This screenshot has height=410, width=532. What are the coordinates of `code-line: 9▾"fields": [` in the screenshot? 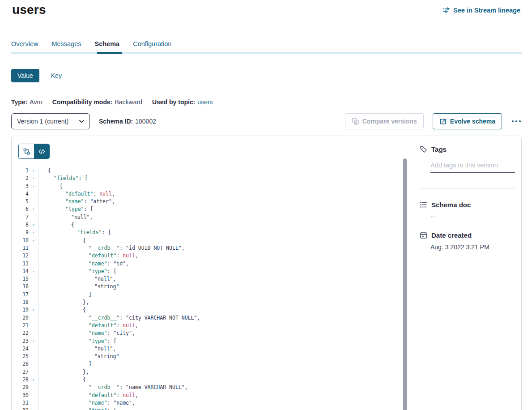 It's located at (211, 233).